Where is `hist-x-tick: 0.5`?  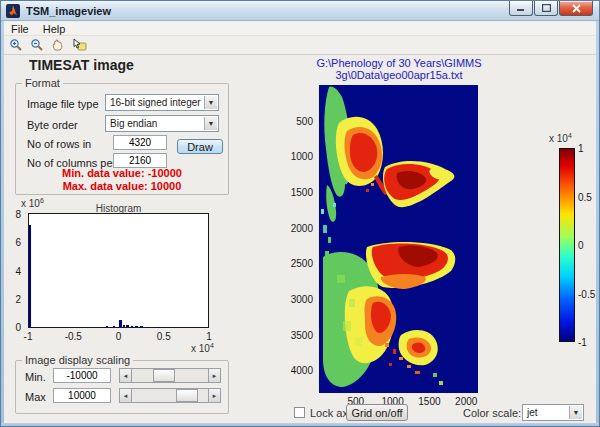 hist-x-tick: 0.5 is located at coordinates (164, 336).